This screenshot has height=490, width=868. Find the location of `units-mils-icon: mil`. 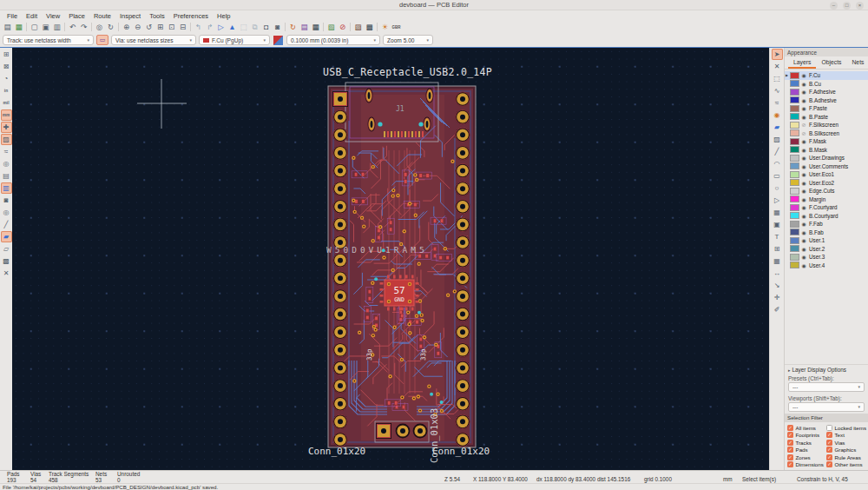

units-mils-icon: mil is located at coordinates (7, 103).